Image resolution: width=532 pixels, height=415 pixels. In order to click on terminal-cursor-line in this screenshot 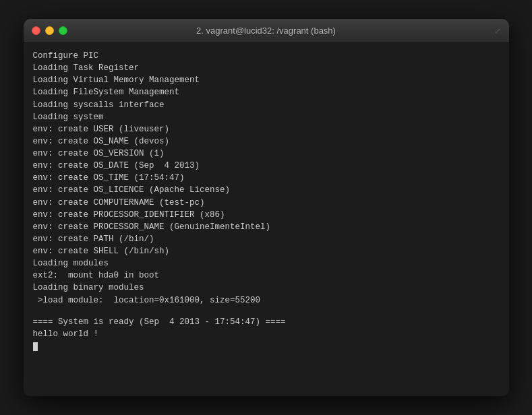, I will do `click(266, 346)`.